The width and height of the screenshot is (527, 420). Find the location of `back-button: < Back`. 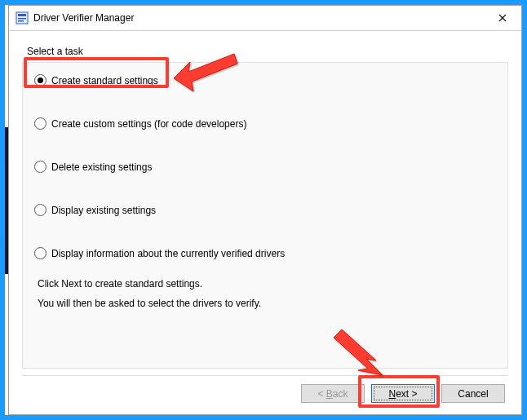

back-button: < Back is located at coordinates (333, 393).